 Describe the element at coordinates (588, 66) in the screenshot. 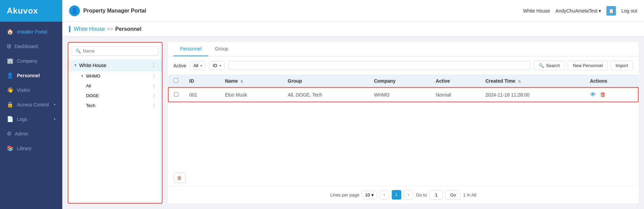

I see `new-personnel-button: New Personnel` at that location.